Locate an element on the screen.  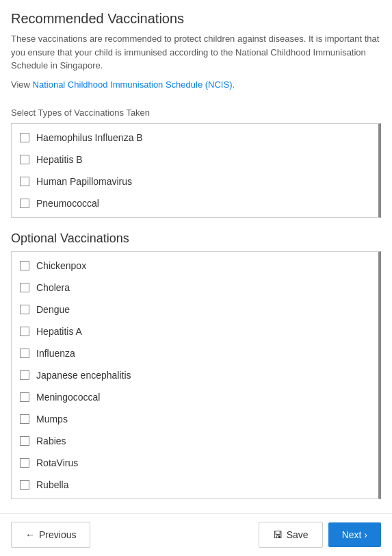
checkbox-rotavirus is located at coordinates (25, 463).